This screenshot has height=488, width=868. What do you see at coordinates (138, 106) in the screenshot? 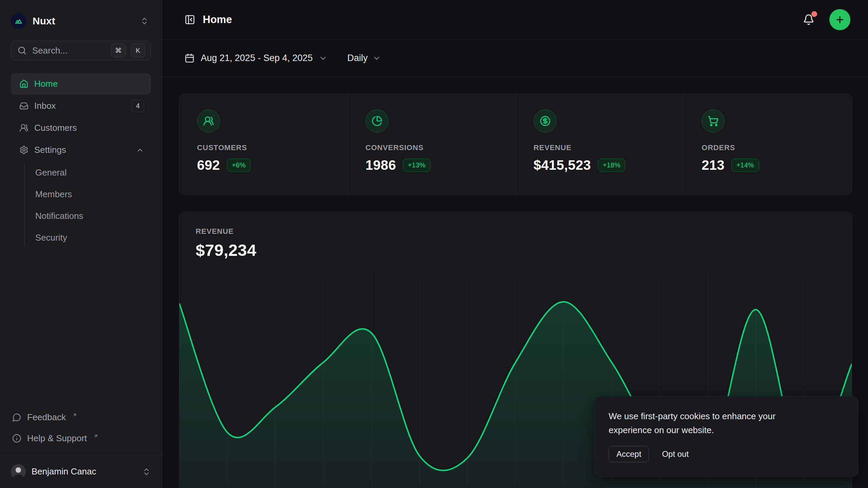
I see `inbox-count-badge: 4` at bounding box center [138, 106].